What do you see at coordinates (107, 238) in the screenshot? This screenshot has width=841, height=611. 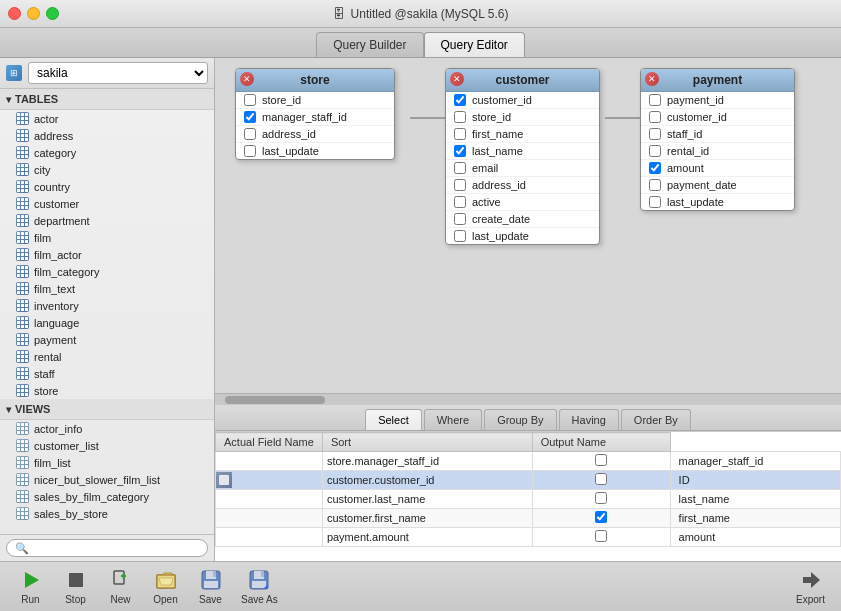 I see `sidebar-item-film: film` at bounding box center [107, 238].